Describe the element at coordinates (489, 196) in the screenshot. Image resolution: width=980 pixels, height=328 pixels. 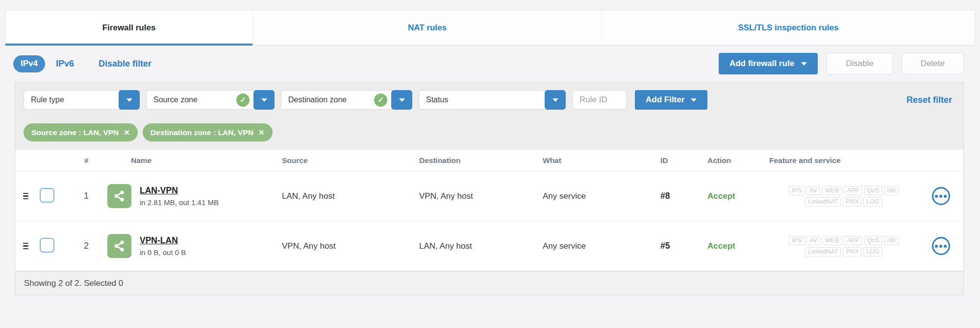
I see `table-row: 1 LAN-VPN in 2.81 MB, out 1.41 MB LAN, A…` at that location.